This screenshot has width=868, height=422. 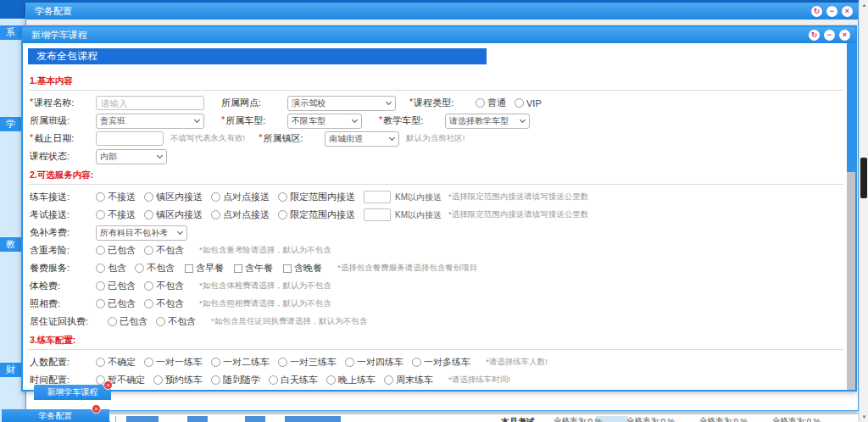 I want to click on course-name-input, so click(x=150, y=103).